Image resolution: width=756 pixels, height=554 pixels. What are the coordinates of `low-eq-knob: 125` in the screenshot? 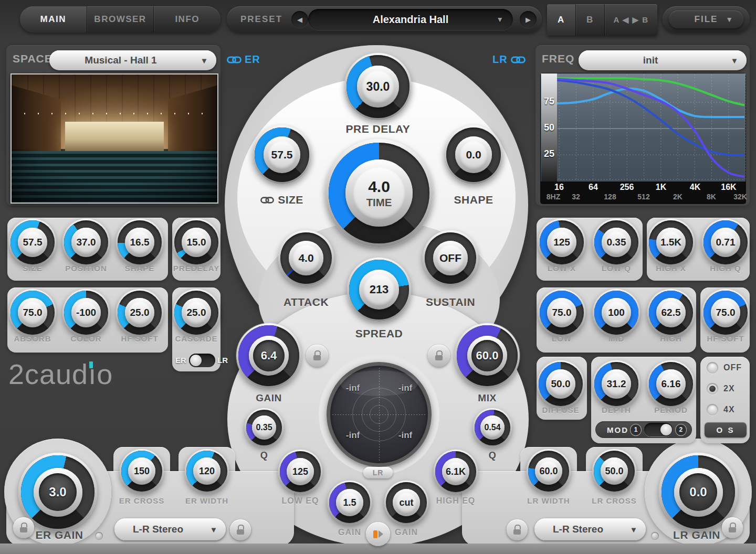 It's located at (300, 472).